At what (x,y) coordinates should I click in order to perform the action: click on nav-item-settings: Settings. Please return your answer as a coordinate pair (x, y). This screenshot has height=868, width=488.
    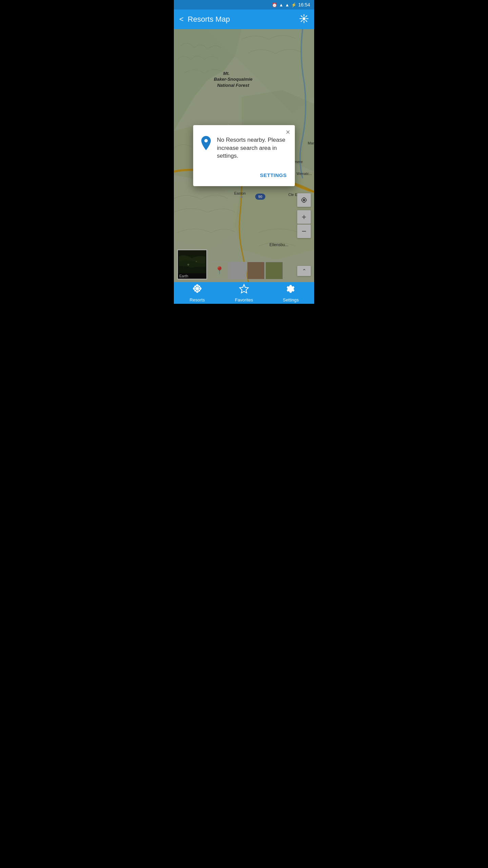
    Looking at the image, I should click on (291, 293).